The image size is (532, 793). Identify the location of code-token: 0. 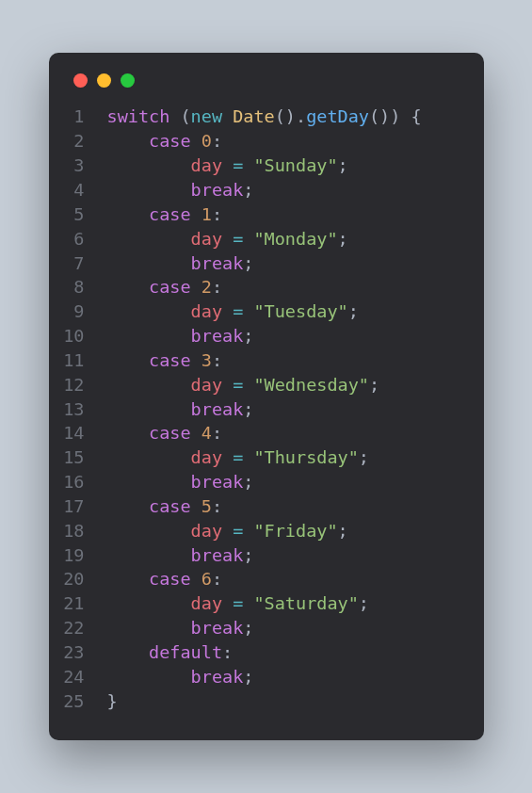
(207, 141).